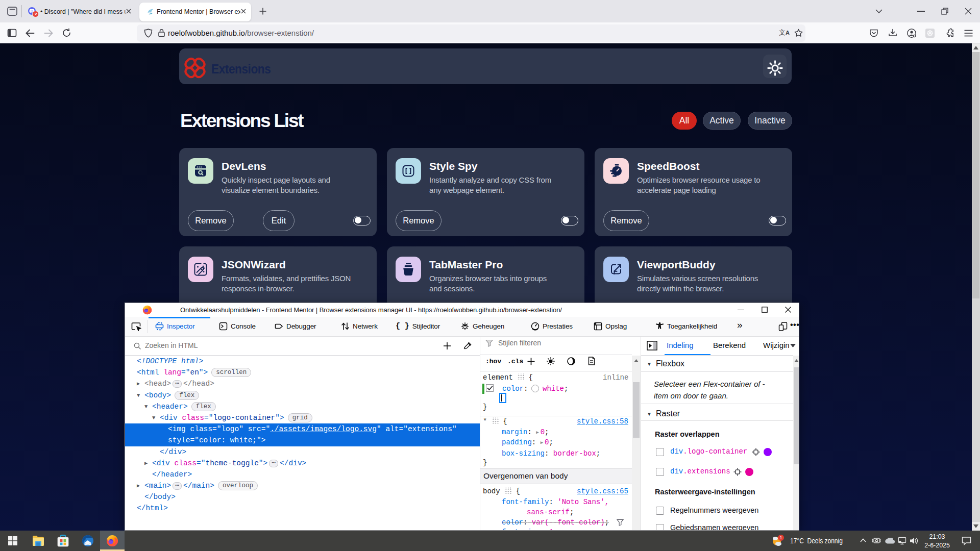  I want to click on svg-text: 1, so click(781, 538).